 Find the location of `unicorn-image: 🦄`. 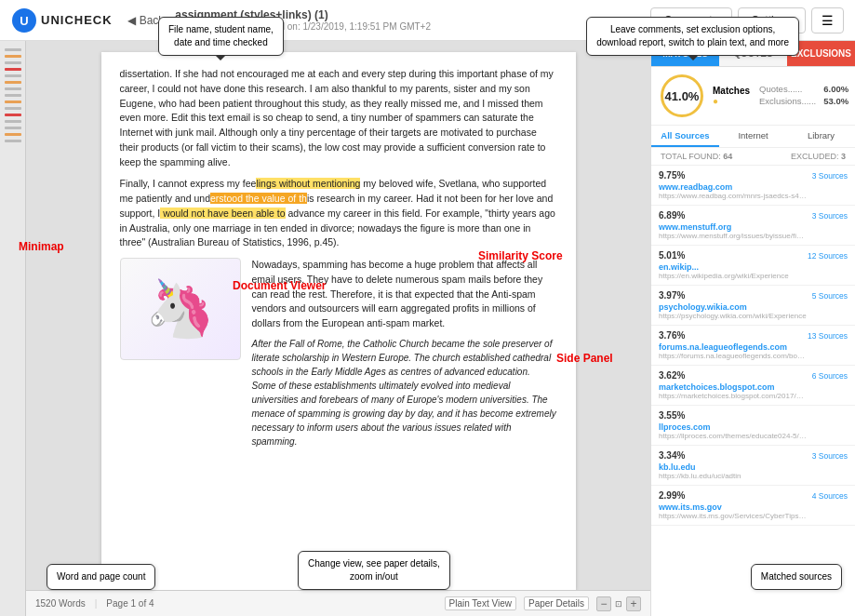

unicorn-image: 🦄 is located at coordinates (180, 309).